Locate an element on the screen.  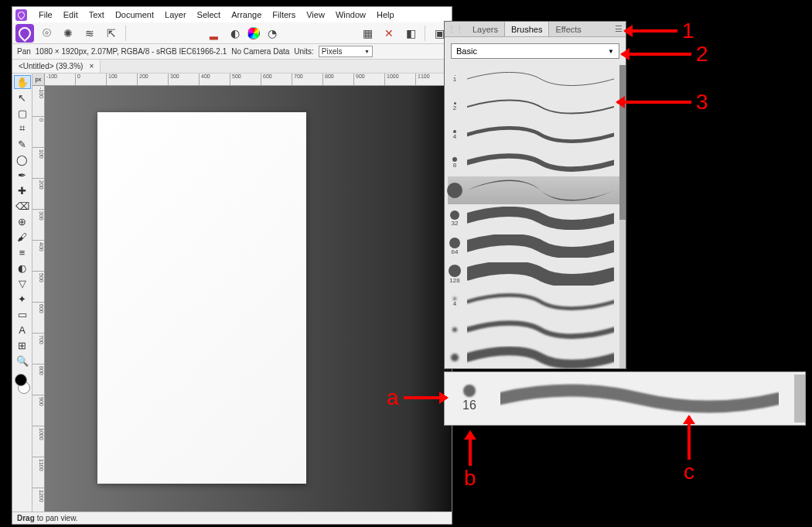
brush-tool: ✎ is located at coordinates (22, 144).